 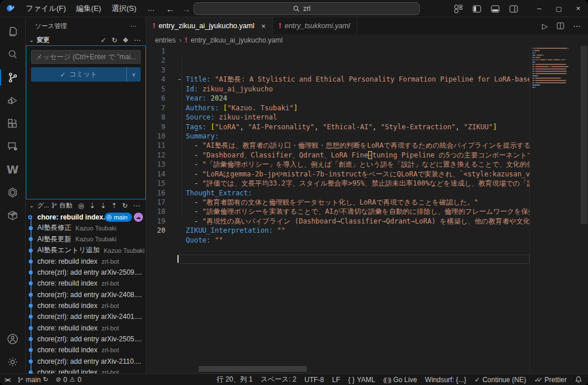 What do you see at coordinates (103, 40) in the screenshot?
I see `commit-all-icon: ✓` at bounding box center [103, 40].